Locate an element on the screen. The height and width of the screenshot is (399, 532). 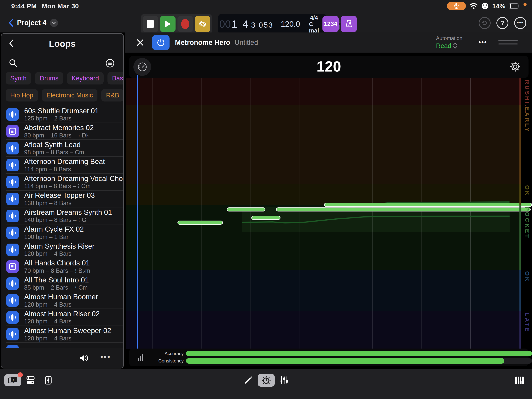
loop-subtitle: 85 bpm – 2 Bars – ⁝ Cm is located at coordinates (57, 288).